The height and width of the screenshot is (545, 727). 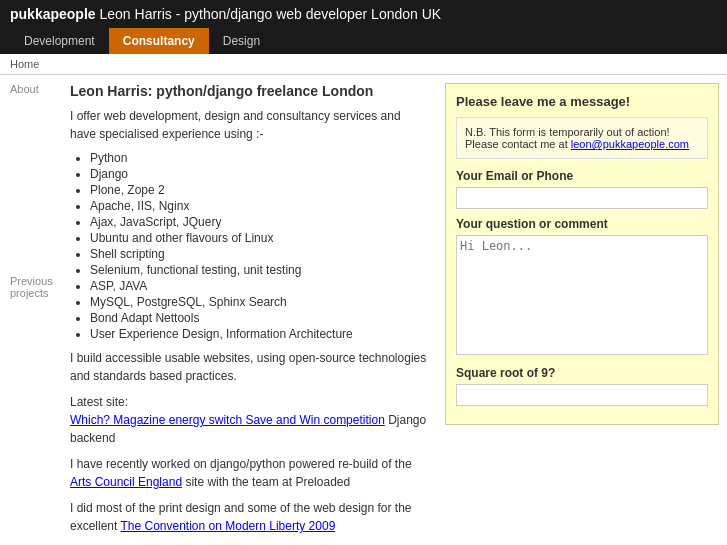 I want to click on list-item: Apache, IIS, Nginx, so click(x=258, y=206).